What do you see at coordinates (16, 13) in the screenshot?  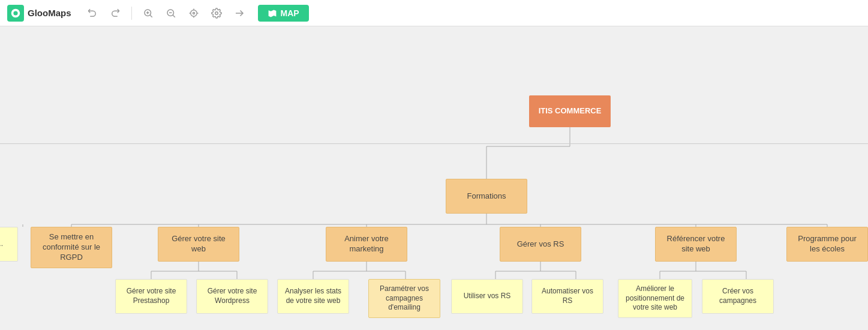 I see `logo-icon` at bounding box center [16, 13].